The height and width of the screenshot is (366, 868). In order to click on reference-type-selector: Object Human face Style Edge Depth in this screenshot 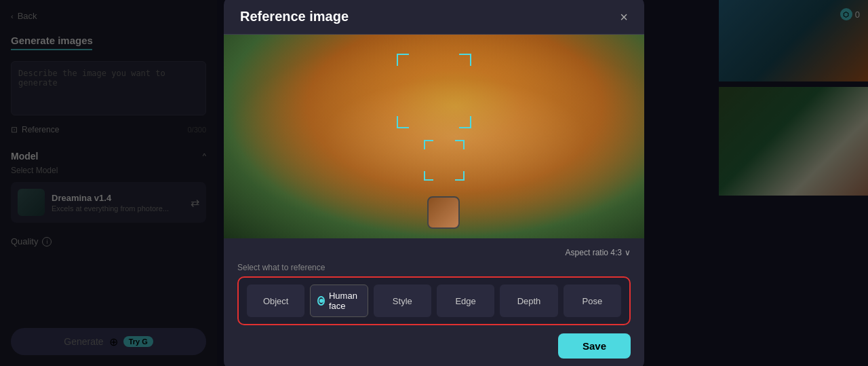, I will do `click(434, 301)`.